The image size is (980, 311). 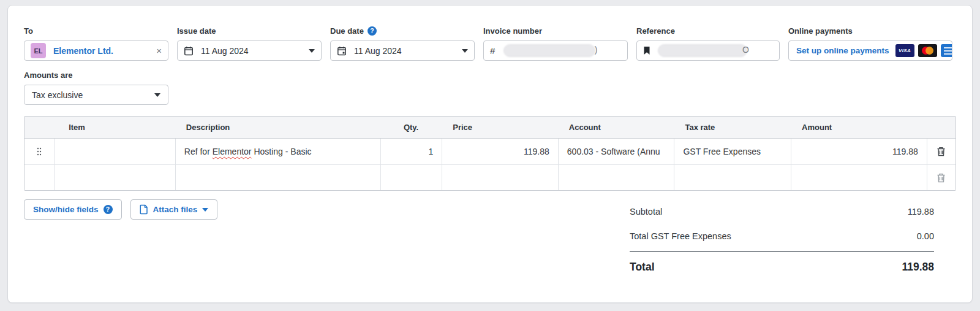 What do you see at coordinates (843, 50) in the screenshot?
I see `set-up-online-payments-link: Set up online payments` at bounding box center [843, 50].